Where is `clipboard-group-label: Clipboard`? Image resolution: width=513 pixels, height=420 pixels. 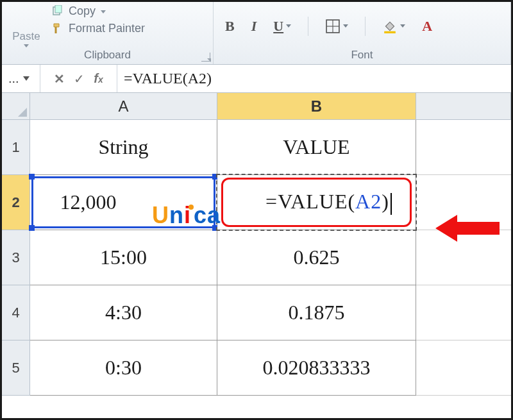 clipboard-group-label: Clipboard is located at coordinates (108, 56).